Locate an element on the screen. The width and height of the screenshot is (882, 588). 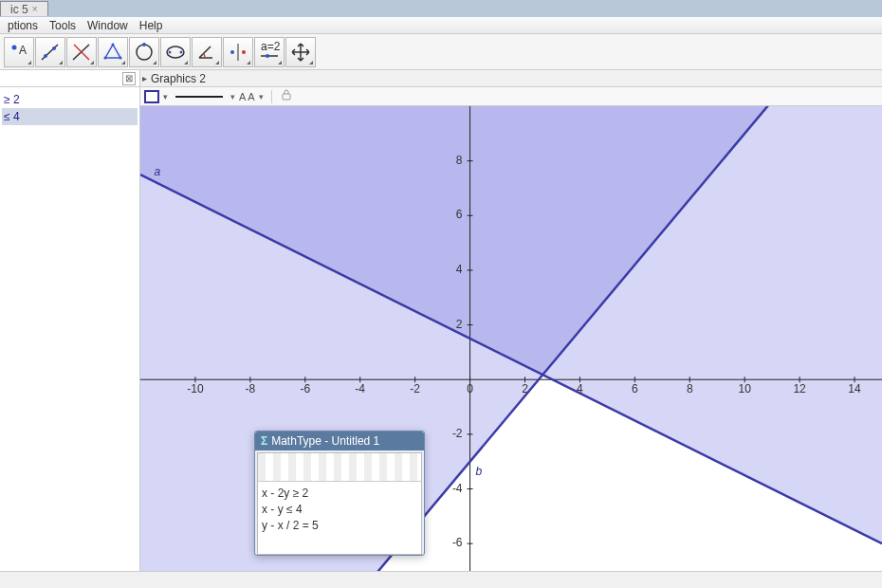
perpendicular-tool is located at coordinates (113, 52).